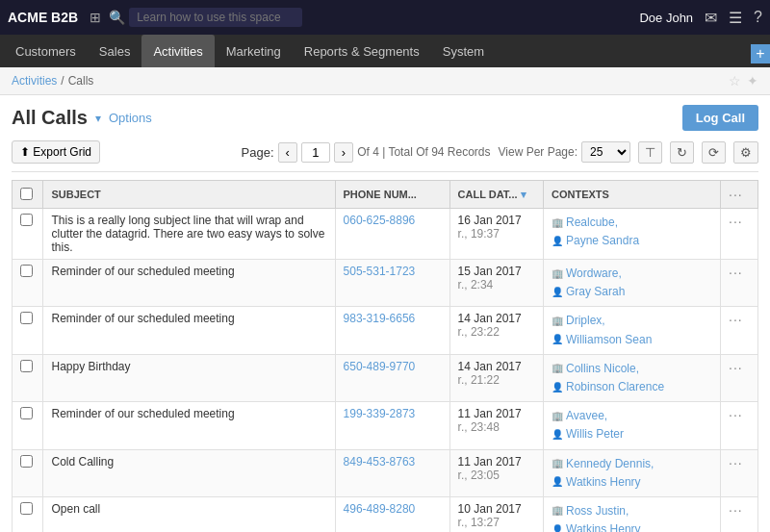  Describe the element at coordinates (603, 369) in the screenshot. I see `context-org-link: Collins Nicole,` at that location.